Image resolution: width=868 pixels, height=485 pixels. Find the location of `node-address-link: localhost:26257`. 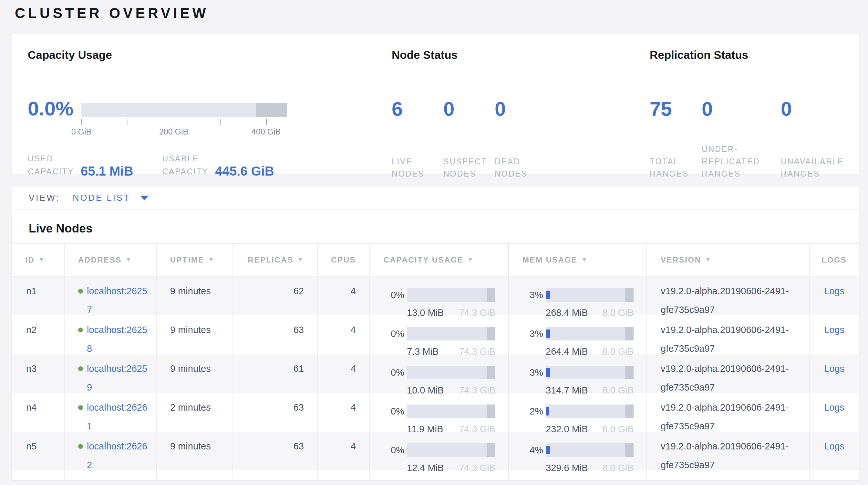

node-address-link: localhost:26257 is located at coordinates (119, 298).